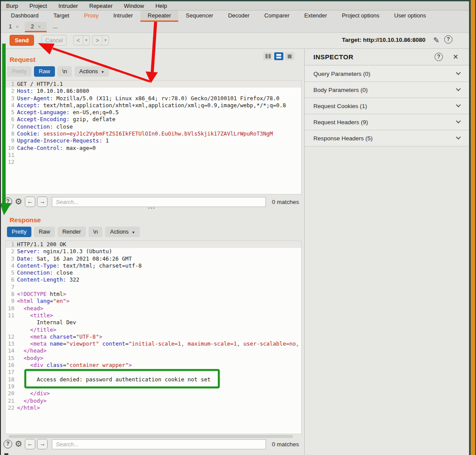 This screenshot has height=455, width=476. What do you see at coordinates (101, 6) in the screenshot?
I see `menu-repeater: Repeater` at bounding box center [101, 6].